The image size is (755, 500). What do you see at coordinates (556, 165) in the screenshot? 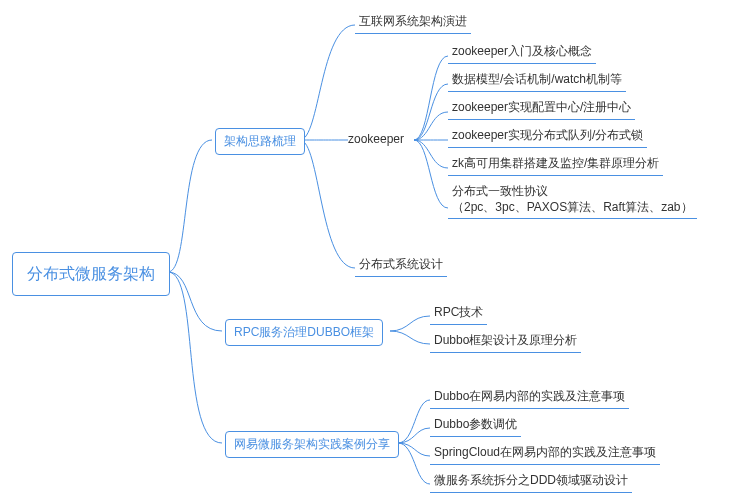
I see `leaf-zk-ha-cluster: zk高可用集群搭建及监控/集群原理分析` at bounding box center [556, 165].